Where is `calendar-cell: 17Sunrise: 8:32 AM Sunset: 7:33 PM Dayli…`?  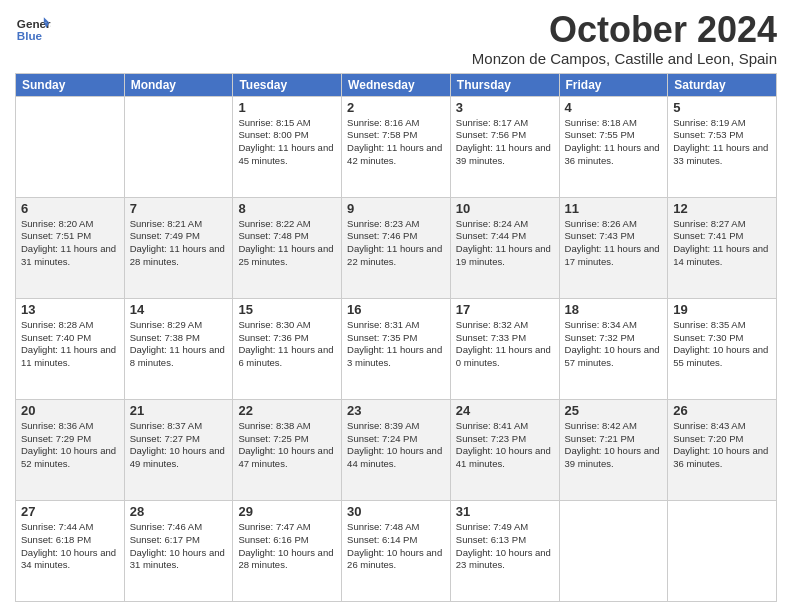 calendar-cell: 17Sunrise: 8:32 AM Sunset: 7:33 PM Dayli… is located at coordinates (504, 348).